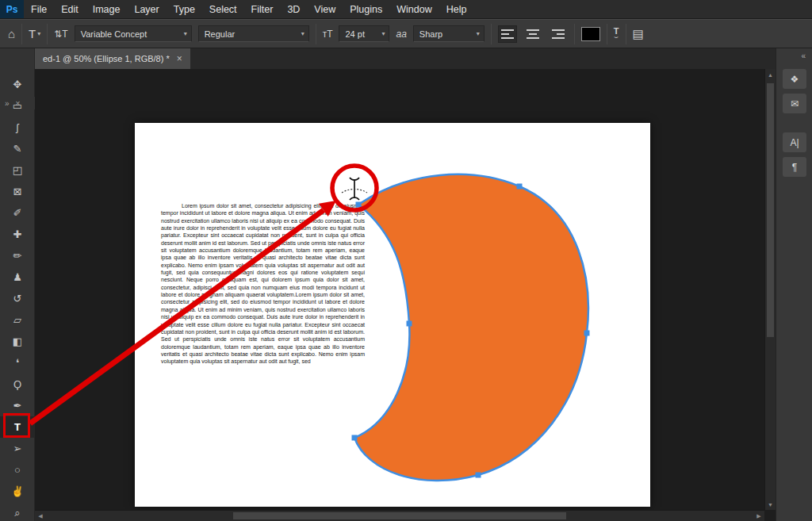 This screenshot has width=812, height=521. Describe the element at coordinates (400, 515) in the screenshot. I see `horizontal-scroll-thumb` at that location.